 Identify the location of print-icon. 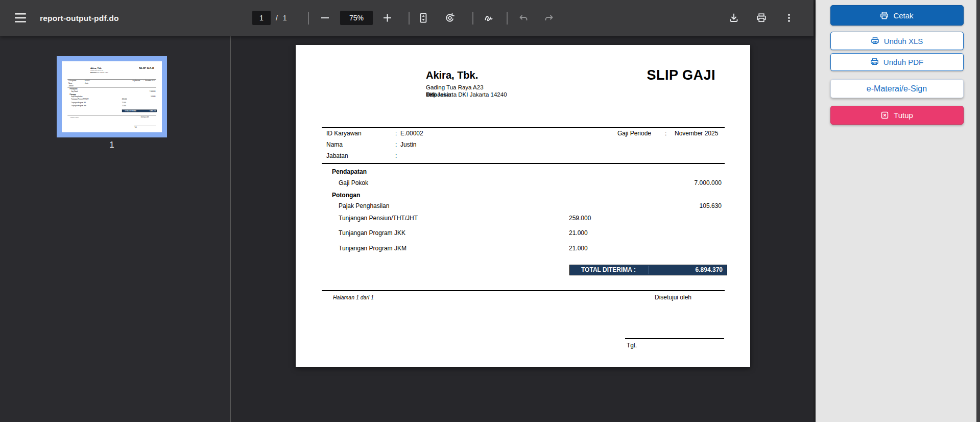
(761, 18).